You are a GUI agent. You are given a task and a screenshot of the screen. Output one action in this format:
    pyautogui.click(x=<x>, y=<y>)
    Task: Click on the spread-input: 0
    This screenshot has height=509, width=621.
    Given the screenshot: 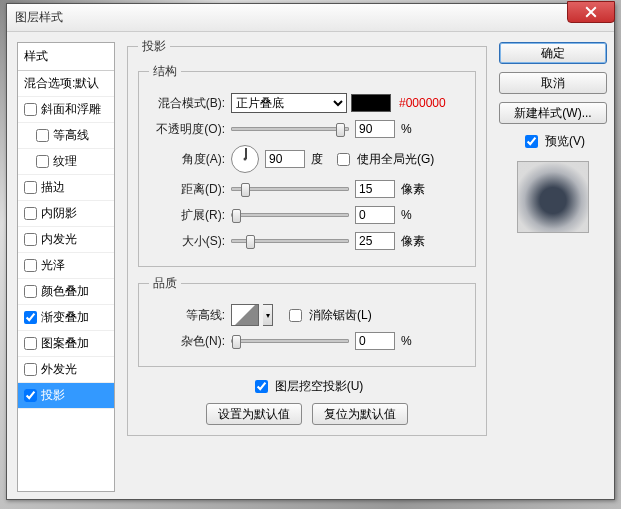 What is the action you would take?
    pyautogui.click(x=375, y=215)
    